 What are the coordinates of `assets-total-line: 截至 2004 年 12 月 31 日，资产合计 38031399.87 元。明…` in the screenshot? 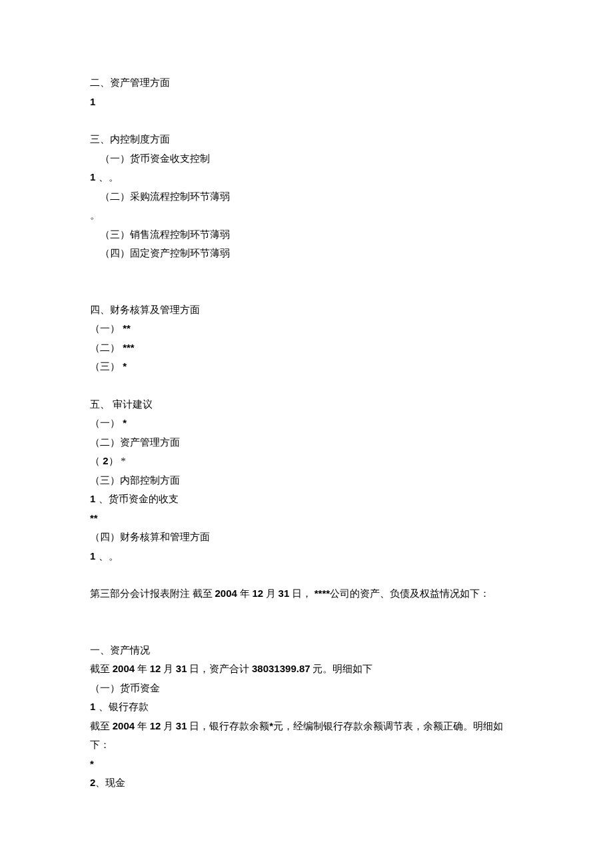 It's located at (306, 669).